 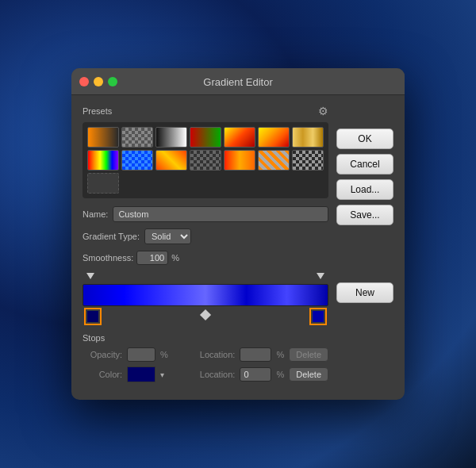 What do you see at coordinates (98, 82) in the screenshot?
I see `titlebar-buttons` at bounding box center [98, 82].